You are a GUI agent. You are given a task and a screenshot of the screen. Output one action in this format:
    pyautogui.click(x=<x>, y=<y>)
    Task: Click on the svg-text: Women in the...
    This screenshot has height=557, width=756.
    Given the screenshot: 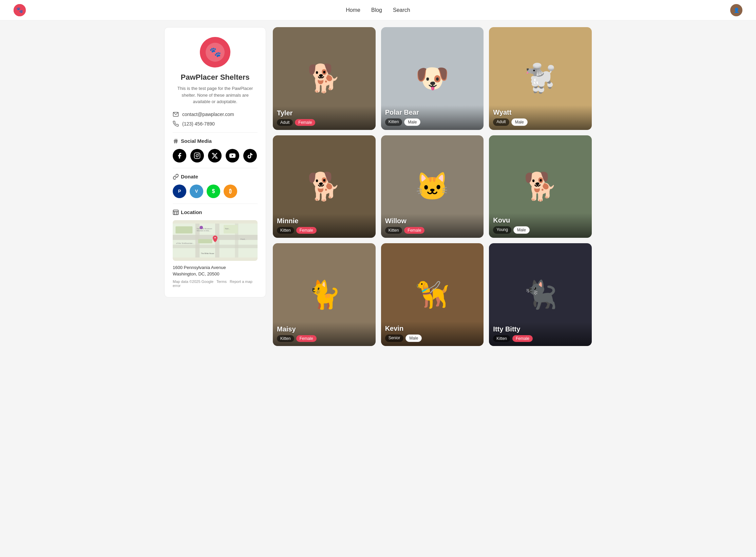 What is the action you would take?
    pyautogui.click(x=204, y=231)
    